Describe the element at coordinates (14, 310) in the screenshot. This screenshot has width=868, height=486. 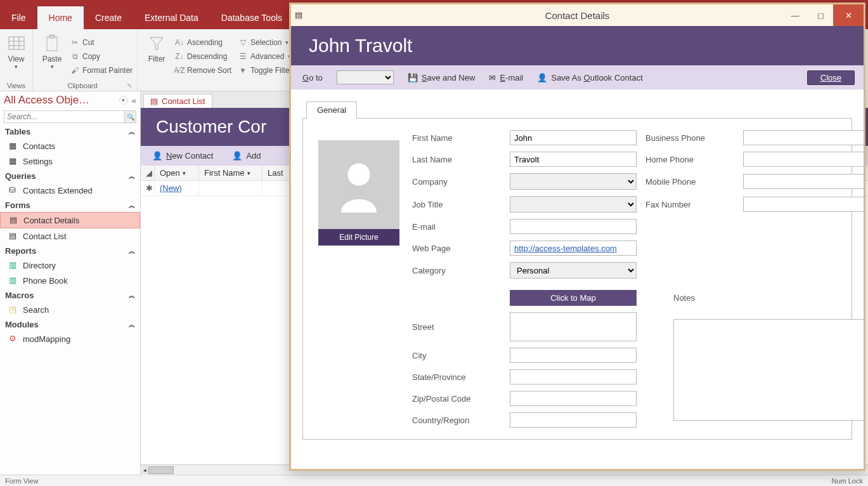
I see `macro-icon: ◳` at that location.